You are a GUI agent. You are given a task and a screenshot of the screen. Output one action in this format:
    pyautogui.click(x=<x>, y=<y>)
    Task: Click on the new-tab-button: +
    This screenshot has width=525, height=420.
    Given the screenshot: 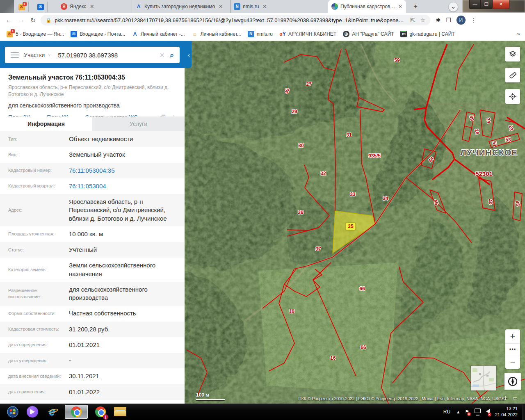 What is the action you would take?
    pyautogui.click(x=415, y=7)
    